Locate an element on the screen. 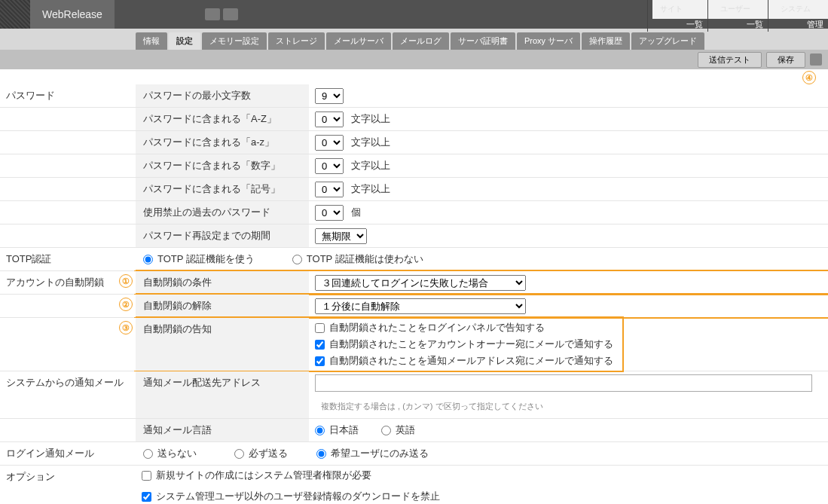 Image resolution: width=828 pixels, height=504 pixels. tab-0: 情報 is located at coordinates (151, 41).